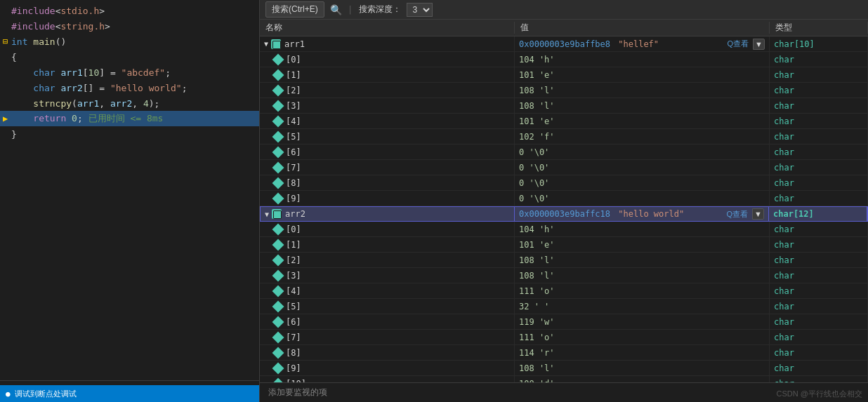 Image resolution: width=868 pixels, height=402 pixels. Describe the element at coordinates (276, 44) in the screenshot. I see `var-icon-arr1` at that location.